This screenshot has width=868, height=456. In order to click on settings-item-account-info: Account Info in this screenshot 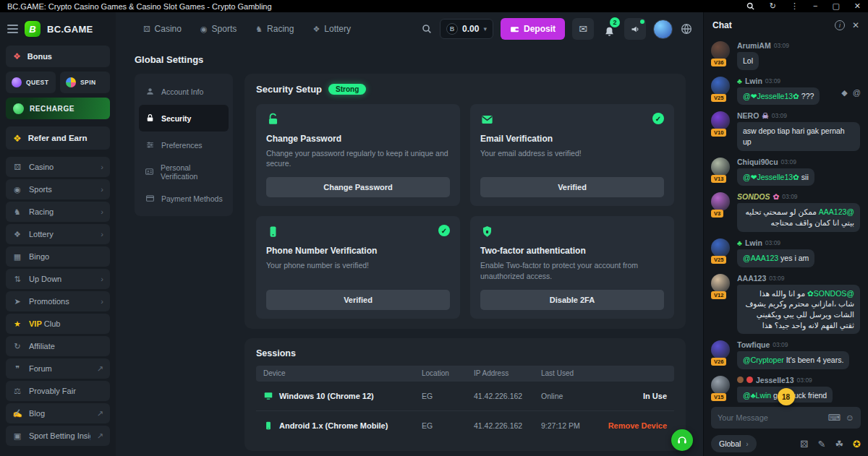, I will do `click(184, 91)`.